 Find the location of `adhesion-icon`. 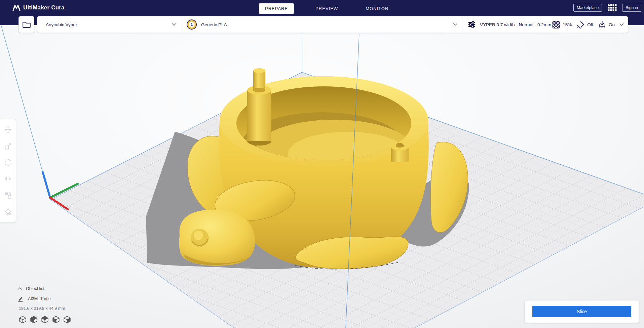

adhesion-icon is located at coordinates (602, 25).